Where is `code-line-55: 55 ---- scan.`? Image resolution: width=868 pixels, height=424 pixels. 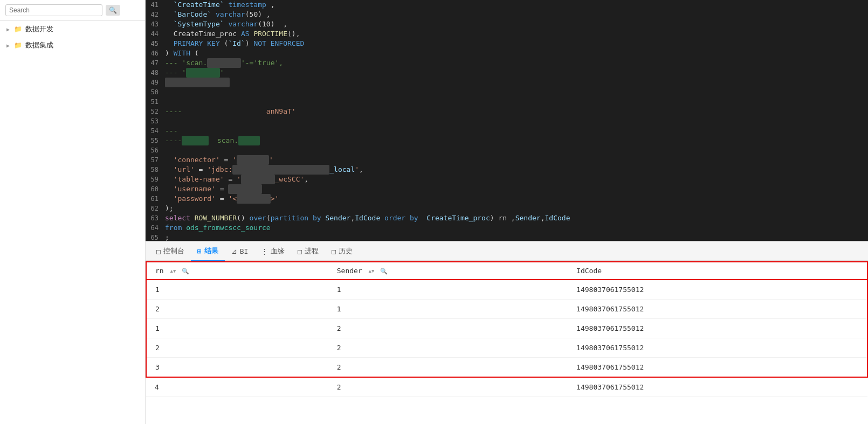 code-line-55: 55 ---- scan. is located at coordinates (507, 141).